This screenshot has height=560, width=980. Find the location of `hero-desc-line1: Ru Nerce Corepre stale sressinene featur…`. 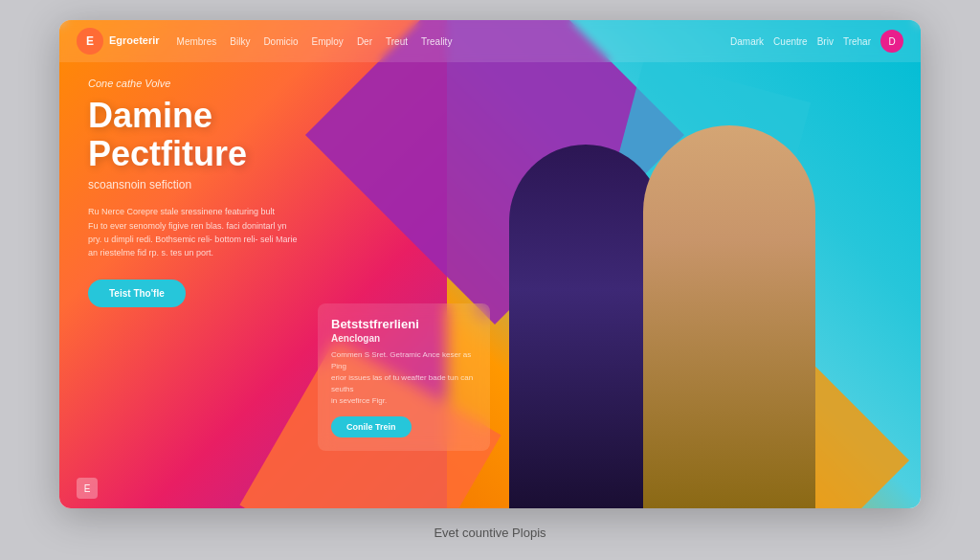

hero-desc-line1: Ru Nerce Corepre stale sressinene featur… is located at coordinates (232, 212).